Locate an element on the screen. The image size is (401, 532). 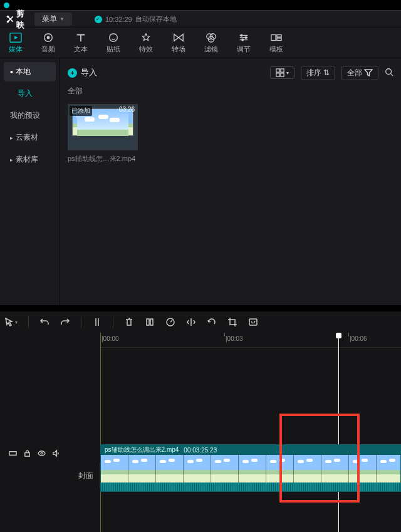
trim-button is located at coordinates (150, 322).